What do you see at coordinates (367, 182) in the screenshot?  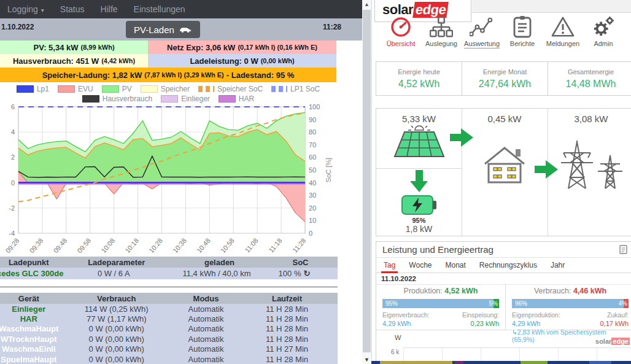 I see `scrollbar: ▲ ▼` at bounding box center [367, 182].